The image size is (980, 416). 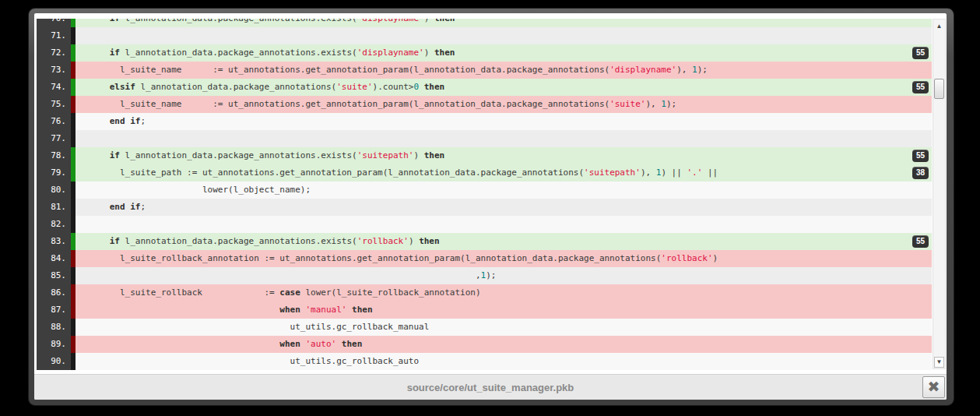 What do you see at coordinates (54, 224) in the screenshot?
I see `line-number: 82.` at bounding box center [54, 224].